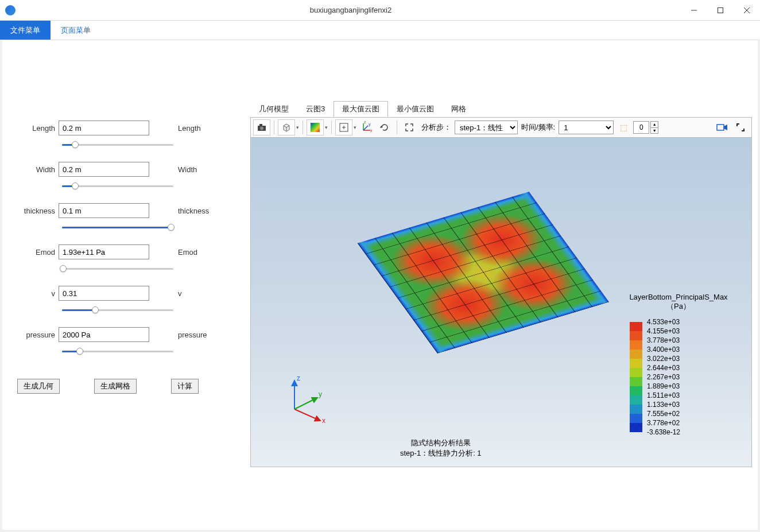  Describe the element at coordinates (104, 211) in the screenshot. I see `param-input-thickness` at that location.